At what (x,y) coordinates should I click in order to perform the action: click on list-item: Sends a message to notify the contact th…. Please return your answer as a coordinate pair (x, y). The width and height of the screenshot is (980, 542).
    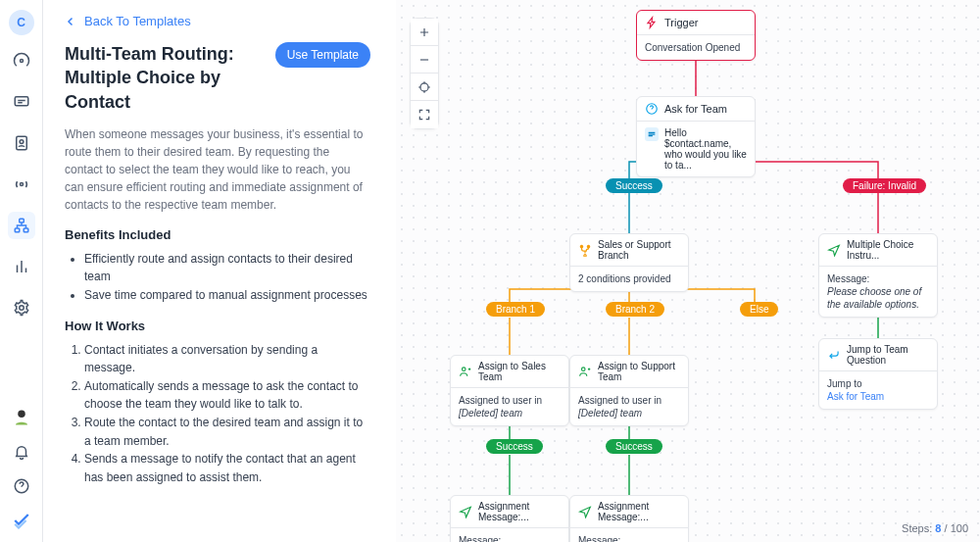
    Looking at the image, I should click on (227, 468).